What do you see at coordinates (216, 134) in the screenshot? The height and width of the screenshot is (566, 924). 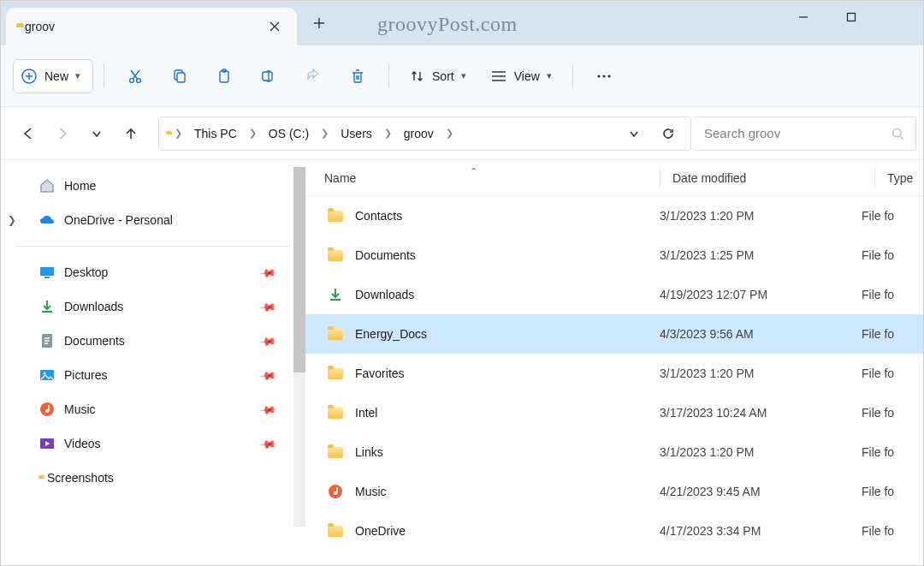 I see `breadcrumb-item: This PC` at bounding box center [216, 134].